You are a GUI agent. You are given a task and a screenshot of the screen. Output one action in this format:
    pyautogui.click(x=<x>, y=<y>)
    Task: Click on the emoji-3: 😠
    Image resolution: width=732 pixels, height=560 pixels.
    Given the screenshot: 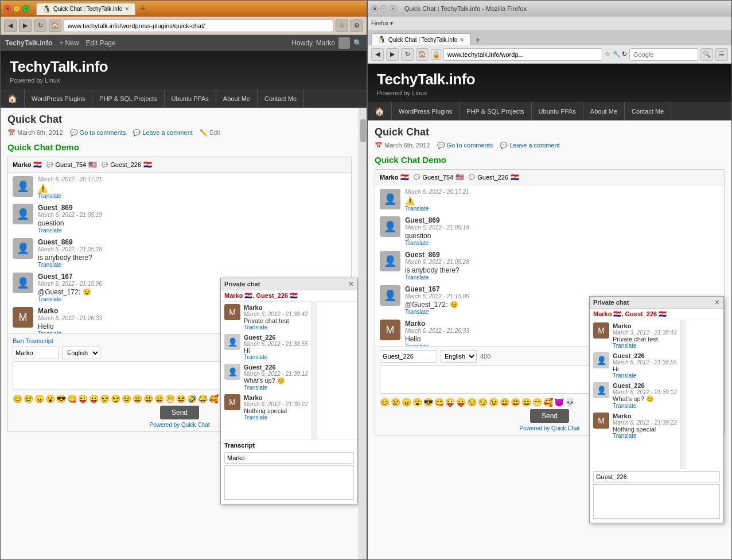 What is the action you would take?
    pyautogui.click(x=39, y=399)
    